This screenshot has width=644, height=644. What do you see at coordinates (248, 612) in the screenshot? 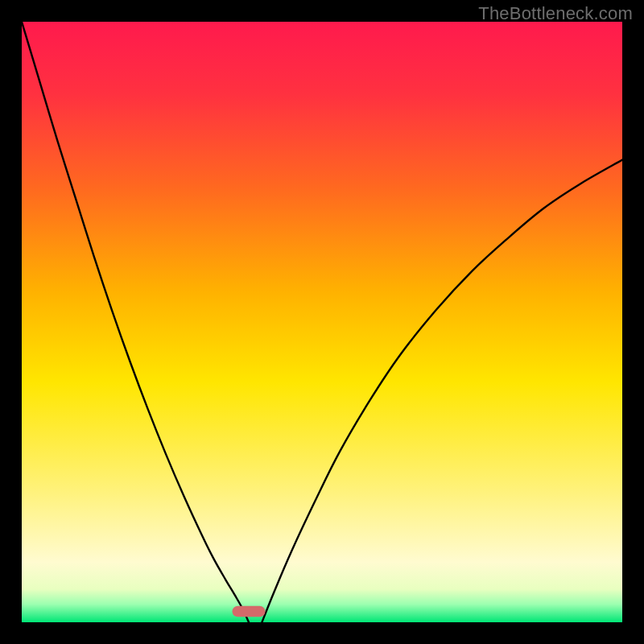
I see `minimum-marker` at bounding box center [248, 612].